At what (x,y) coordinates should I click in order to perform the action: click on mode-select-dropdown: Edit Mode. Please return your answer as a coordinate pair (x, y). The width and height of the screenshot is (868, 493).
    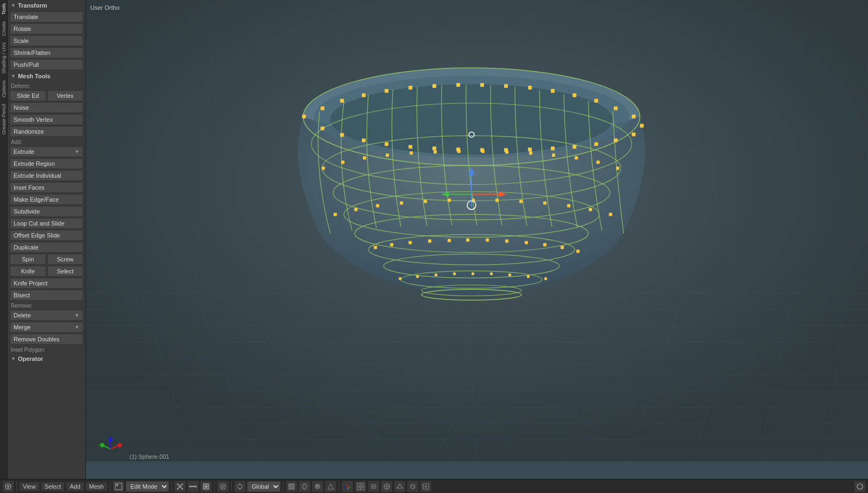
    Looking at the image, I should click on (147, 486).